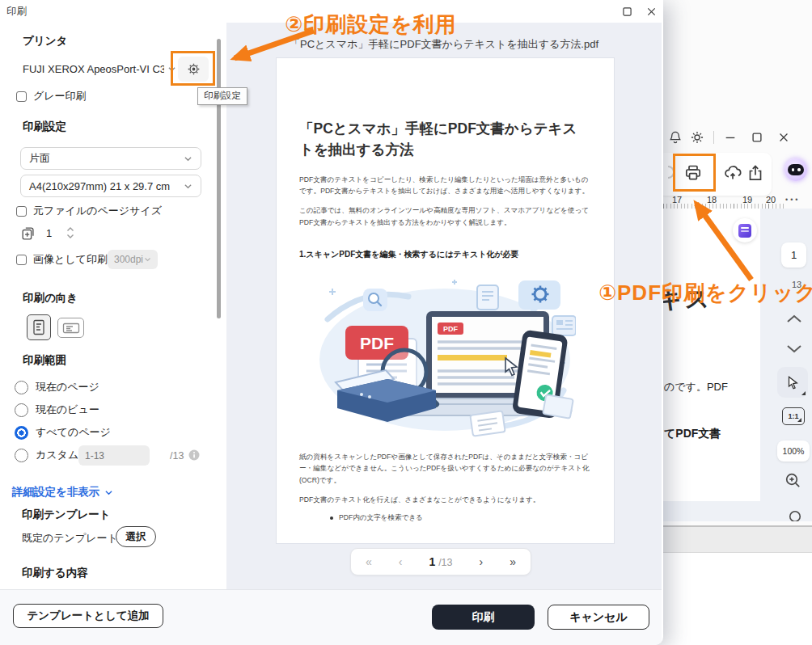 This screenshot has width=812, height=645. Describe the element at coordinates (451, 329) in the screenshot. I see `svg-text: PDF` at that location.